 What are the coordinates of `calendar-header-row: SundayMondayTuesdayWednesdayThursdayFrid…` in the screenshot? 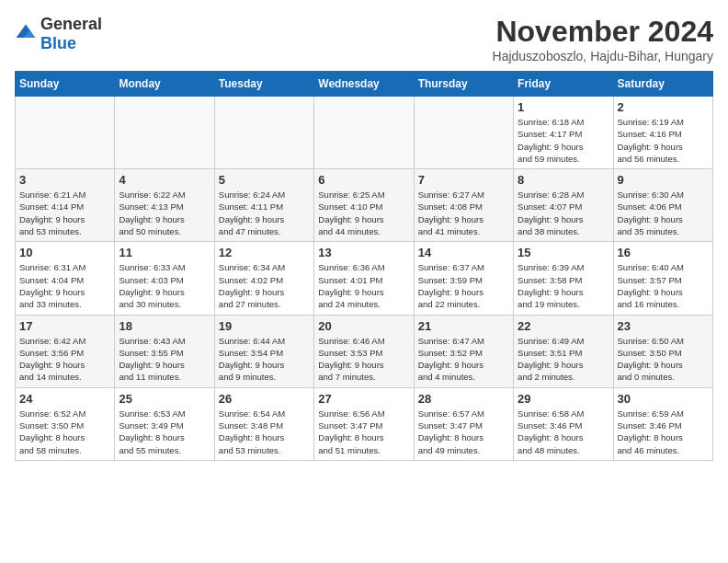 It's located at (364, 85).